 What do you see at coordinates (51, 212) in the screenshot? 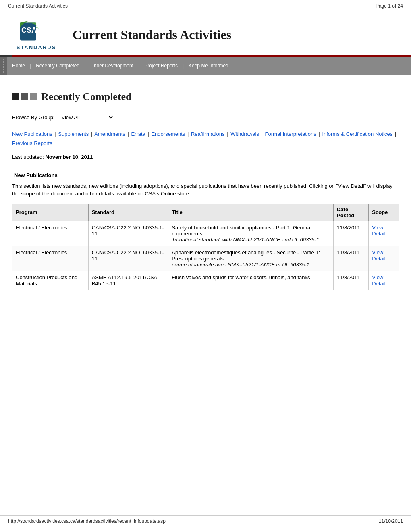
I see `col-program: Program` at bounding box center [51, 212].